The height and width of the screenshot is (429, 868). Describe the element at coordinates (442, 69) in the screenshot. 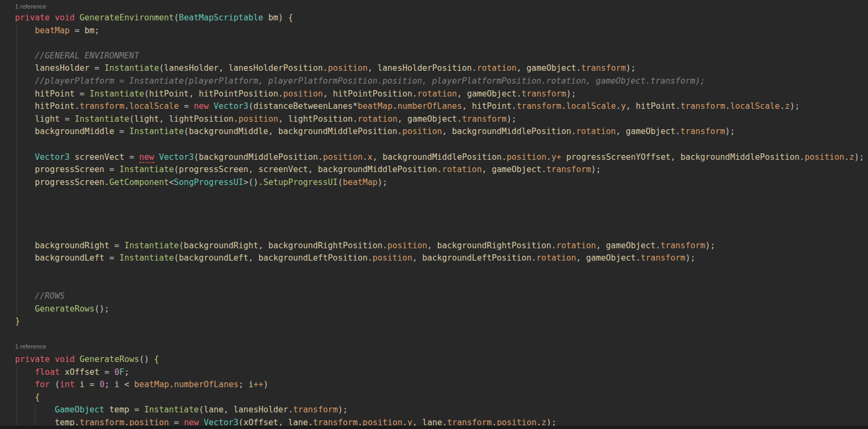

I see `code-line: lanesHolder = Instantiate(lanesHolder, l…` at that location.